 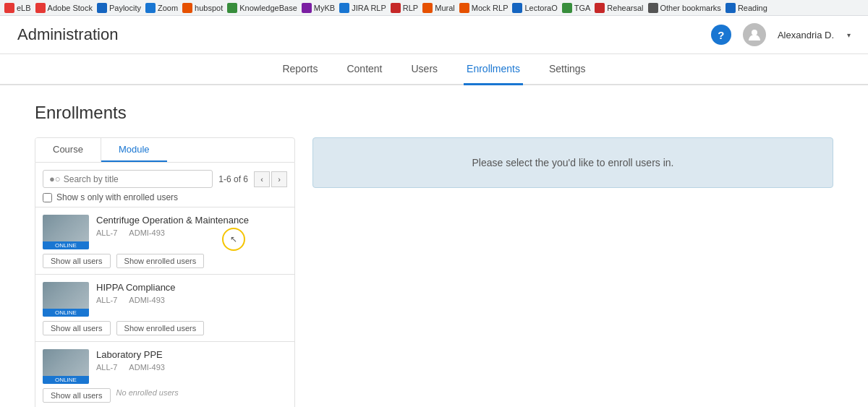 I want to click on search-input-wrapper: ●○, so click(x=127, y=179).